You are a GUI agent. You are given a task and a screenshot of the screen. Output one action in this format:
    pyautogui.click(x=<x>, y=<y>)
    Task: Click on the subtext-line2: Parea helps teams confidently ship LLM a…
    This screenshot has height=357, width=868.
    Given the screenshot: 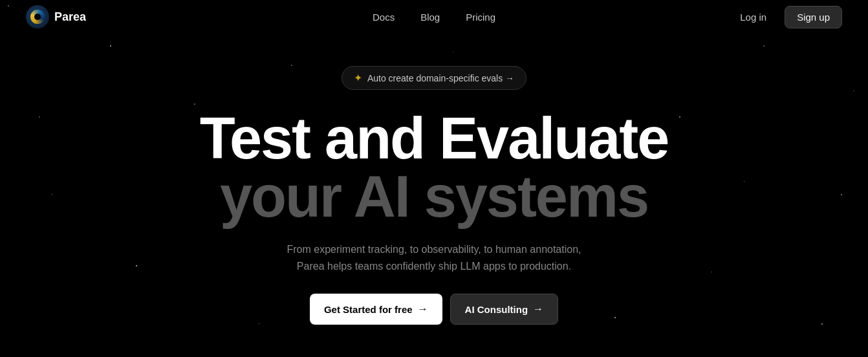 What is the action you would take?
    pyautogui.click(x=434, y=266)
    